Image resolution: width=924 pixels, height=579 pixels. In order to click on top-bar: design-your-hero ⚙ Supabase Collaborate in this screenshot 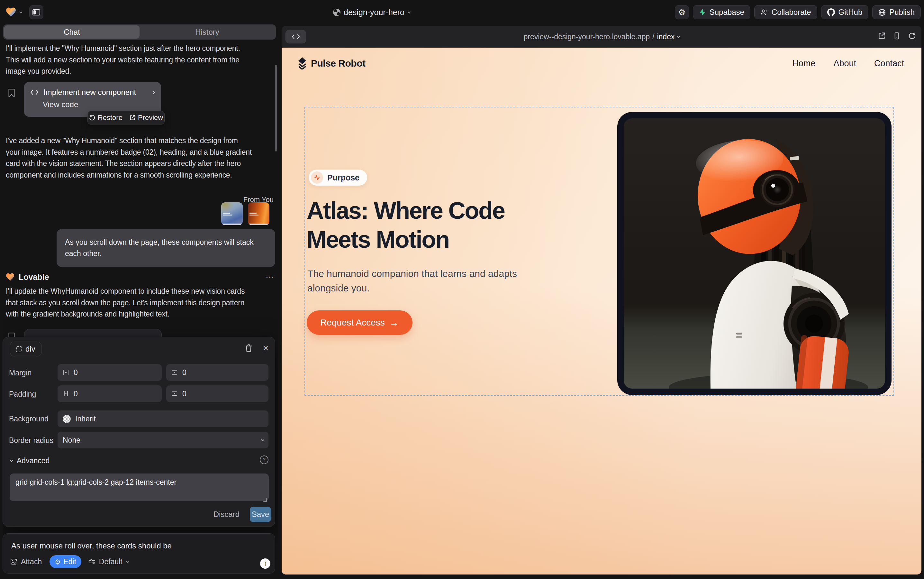, I will do `click(462, 12)`.